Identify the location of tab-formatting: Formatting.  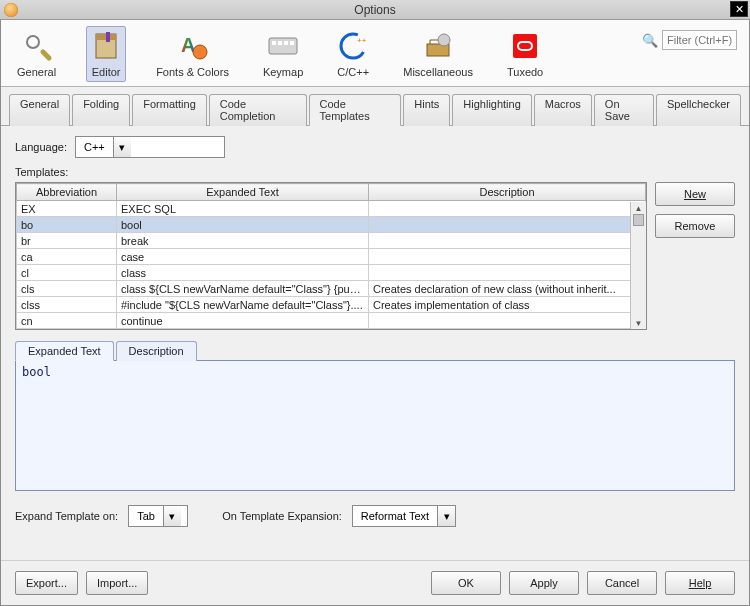
(170, 110).